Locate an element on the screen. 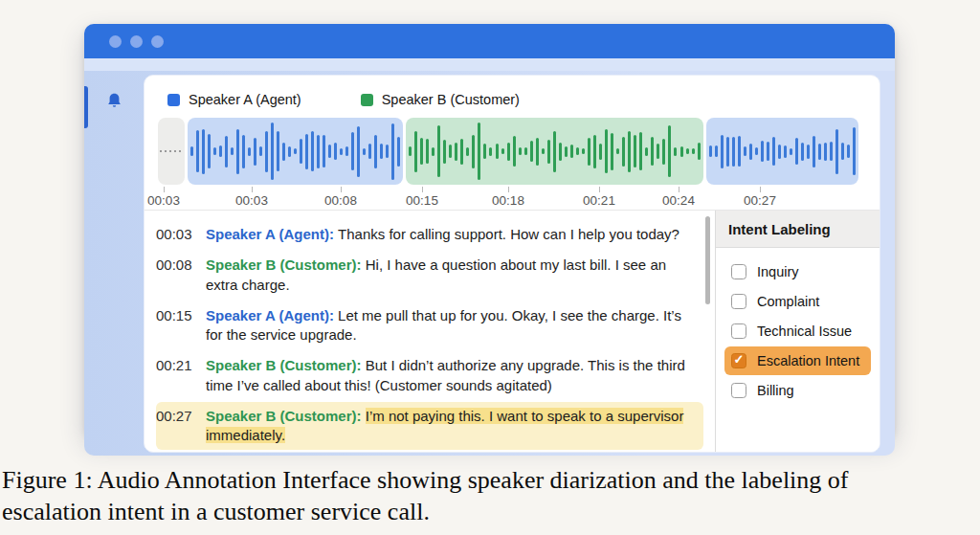 Image resolution: width=980 pixels, height=535 pixels. legend-item: Speaker B (Customer) is located at coordinates (440, 100).